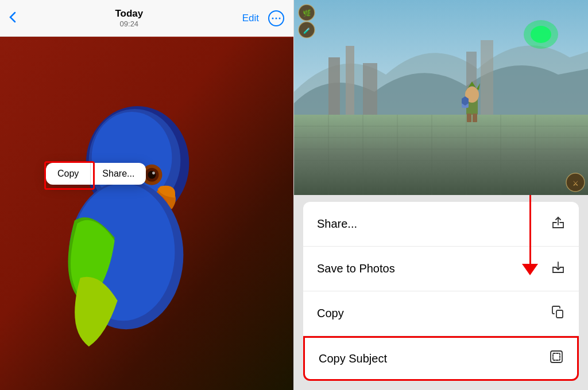  I want to click on share-icon, so click(558, 224).